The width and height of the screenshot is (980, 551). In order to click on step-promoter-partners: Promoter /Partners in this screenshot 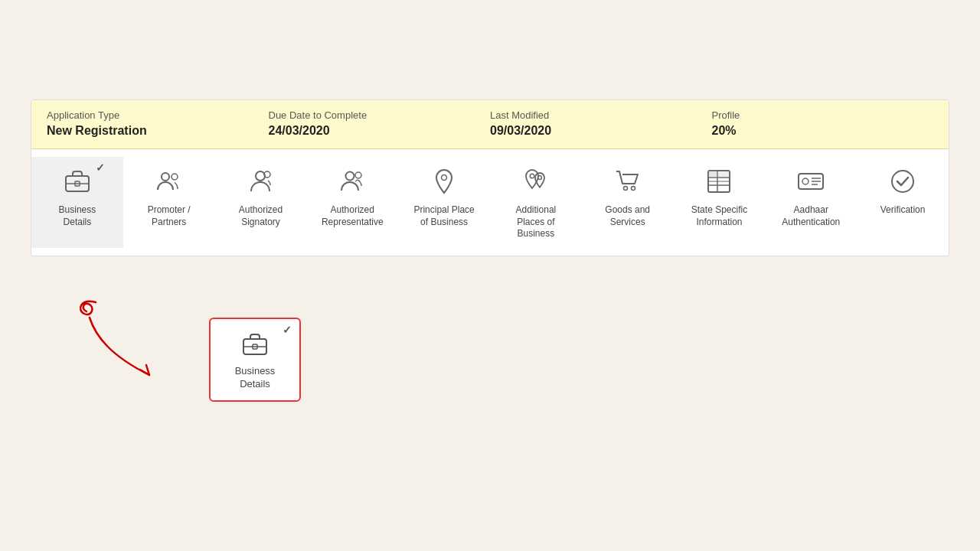, I will do `click(169, 202)`.